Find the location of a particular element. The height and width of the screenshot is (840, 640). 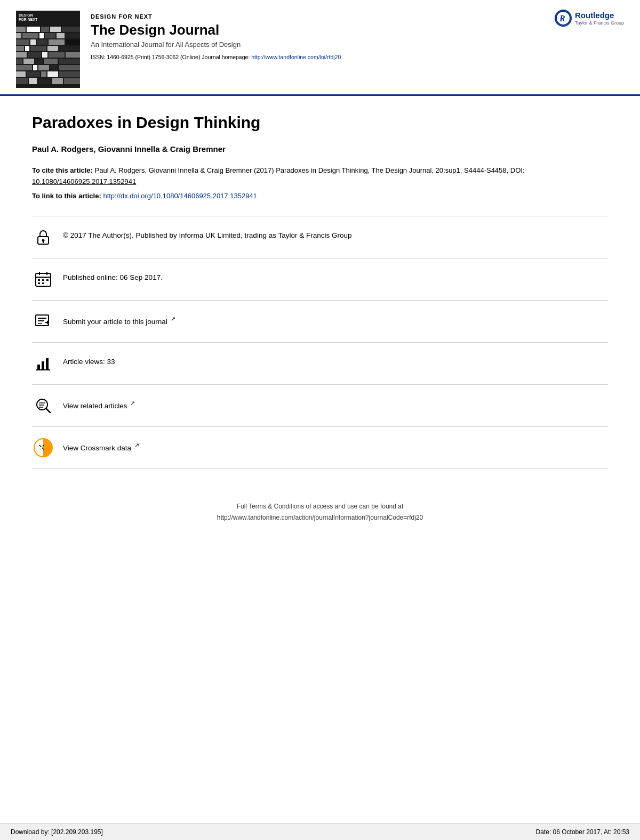

copyright-row: © 2017 The Author(s). Published by Infor… is located at coordinates (320, 237).